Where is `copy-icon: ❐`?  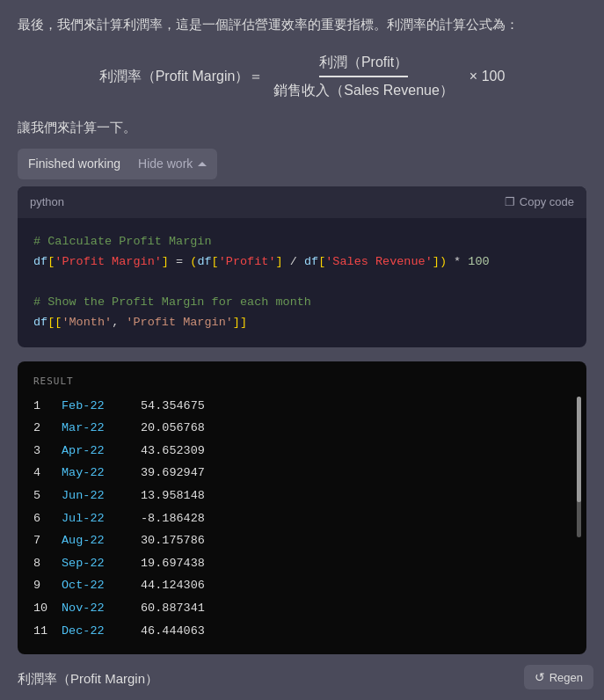
copy-icon: ❐ is located at coordinates (510, 202).